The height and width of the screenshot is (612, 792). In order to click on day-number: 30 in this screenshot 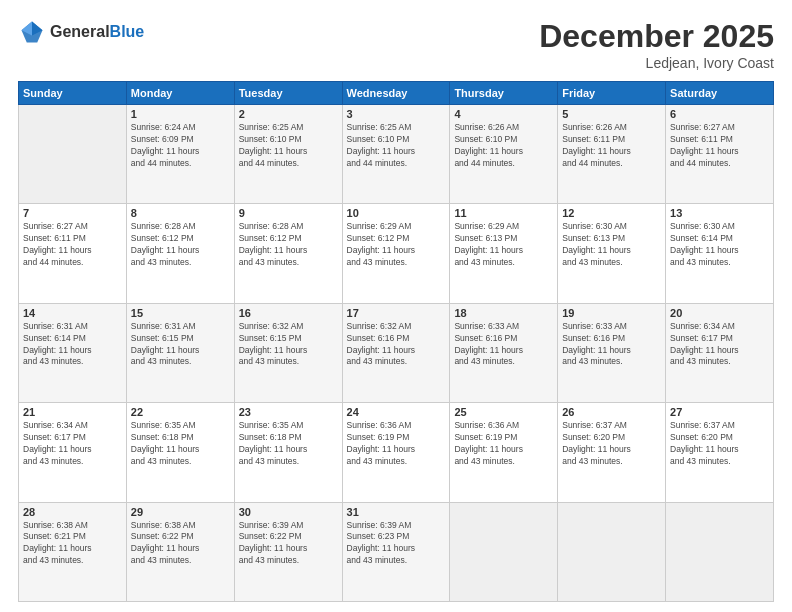, I will do `click(288, 512)`.